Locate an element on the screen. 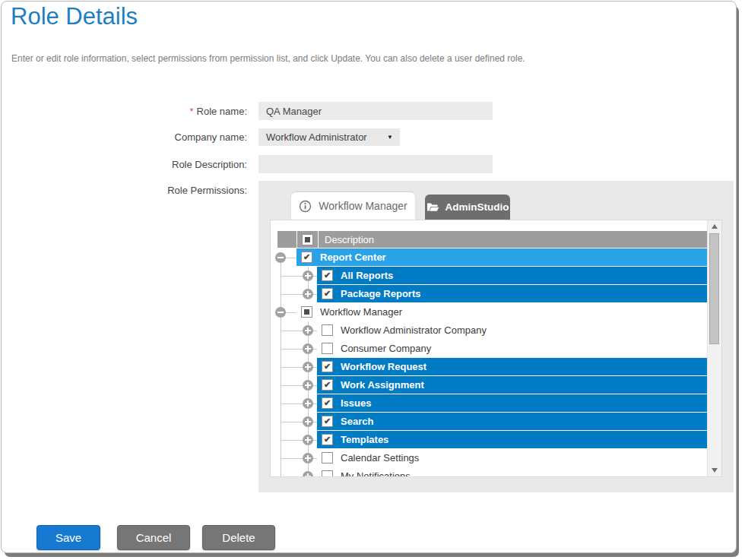 The height and width of the screenshot is (560, 745). dropdown-arrow-icon: ▼ is located at coordinates (390, 137).